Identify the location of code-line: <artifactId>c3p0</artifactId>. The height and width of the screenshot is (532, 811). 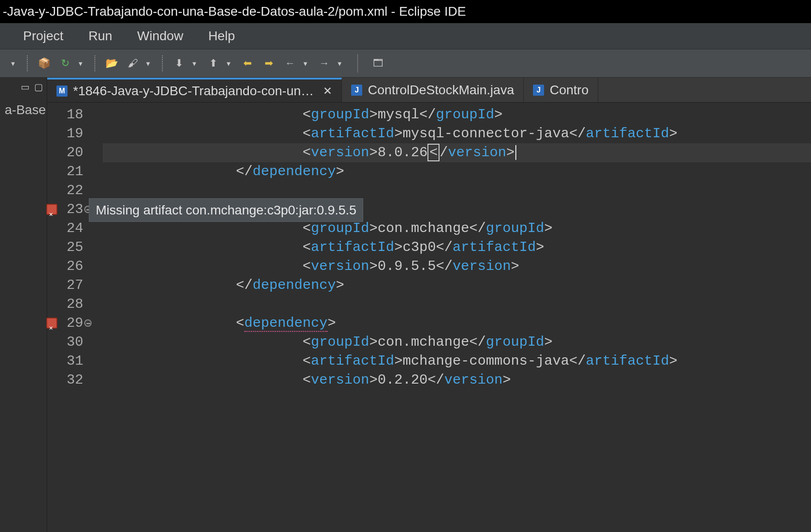
(457, 248).